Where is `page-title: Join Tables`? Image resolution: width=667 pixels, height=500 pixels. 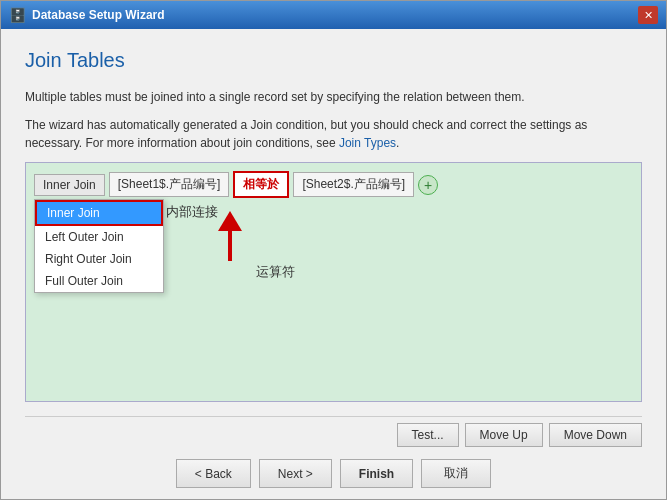 page-title: Join Tables is located at coordinates (334, 60).